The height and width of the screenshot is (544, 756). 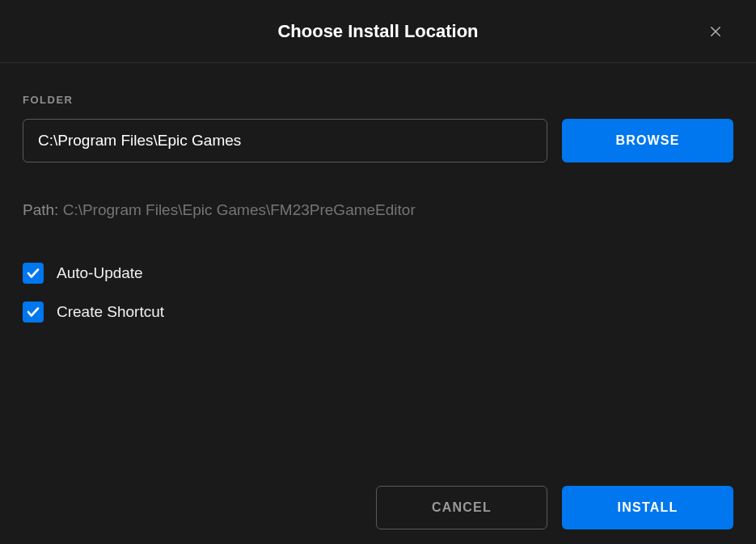 What do you see at coordinates (378, 32) in the screenshot?
I see `dialog-title: Choose Install Location` at bounding box center [378, 32].